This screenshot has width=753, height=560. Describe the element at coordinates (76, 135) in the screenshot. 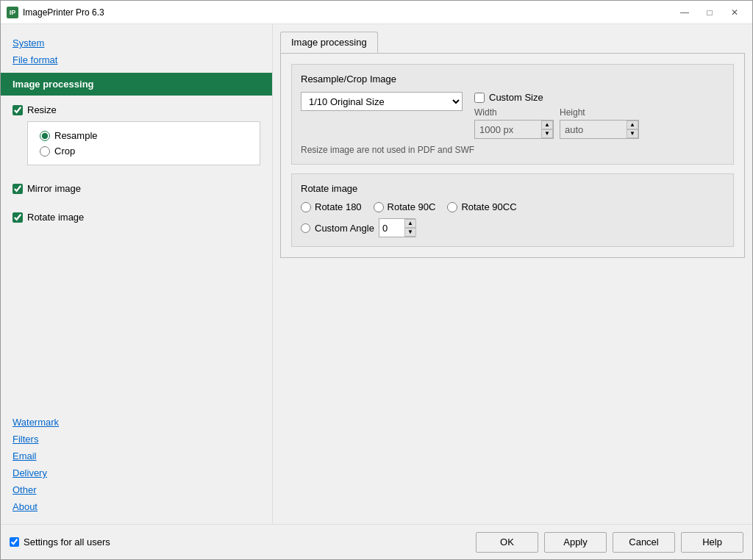

I see `resample-label: Resample` at that location.